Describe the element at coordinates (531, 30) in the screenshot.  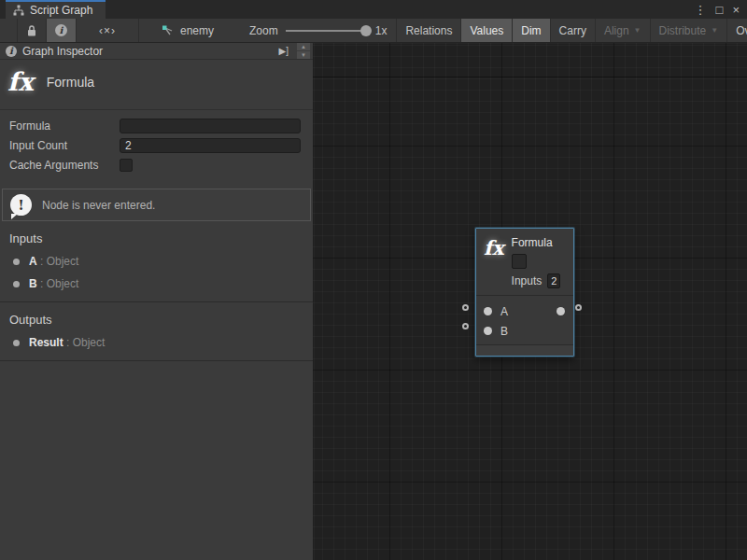
I see `dim-button: Dim` at that location.